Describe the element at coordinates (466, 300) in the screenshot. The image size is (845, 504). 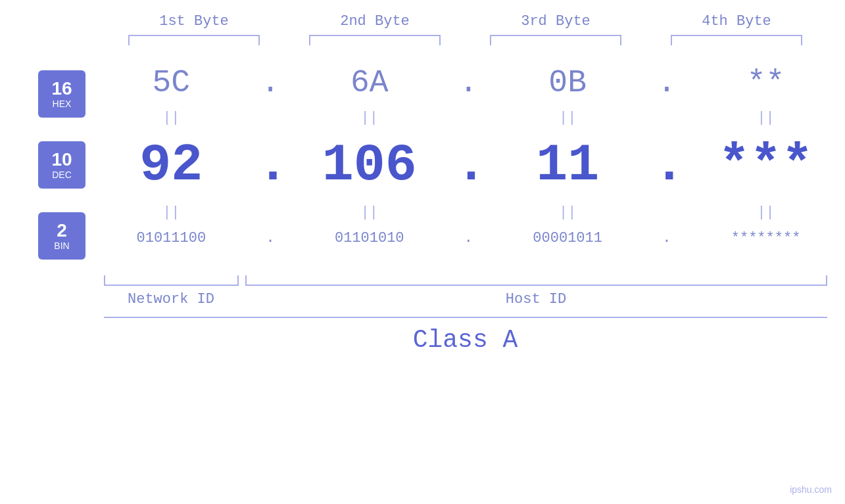
I see `id-labels: Network ID Host ID` at that location.